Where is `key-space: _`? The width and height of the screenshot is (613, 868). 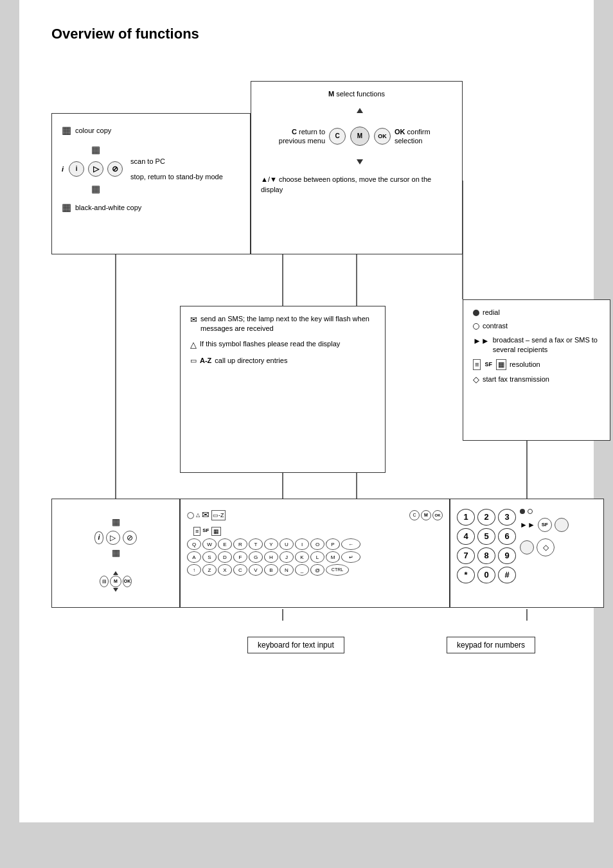
key-space: _ is located at coordinates (302, 570).